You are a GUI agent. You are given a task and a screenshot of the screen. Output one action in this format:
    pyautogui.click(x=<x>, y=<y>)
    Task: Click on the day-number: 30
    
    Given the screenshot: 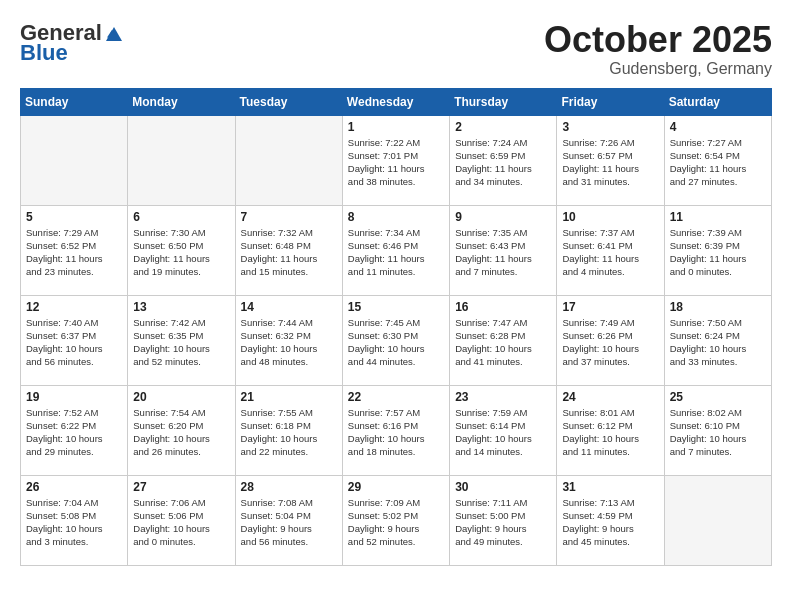 What is the action you would take?
    pyautogui.click(x=503, y=487)
    